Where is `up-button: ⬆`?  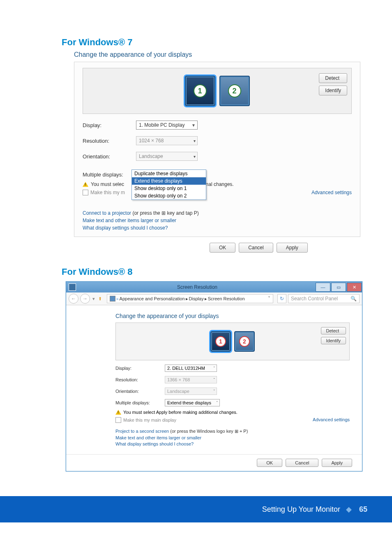
up-button: ⬆ is located at coordinates (100, 299).